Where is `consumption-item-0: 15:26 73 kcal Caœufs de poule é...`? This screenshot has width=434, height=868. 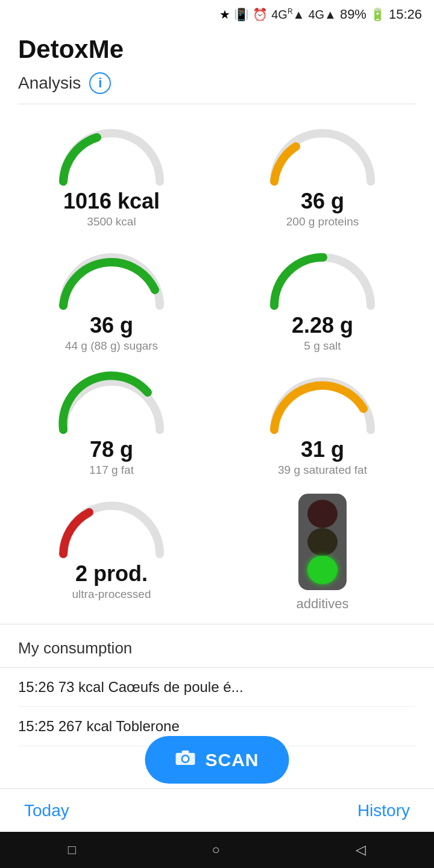 consumption-item-0: 15:26 73 kcal Caœufs de poule é... is located at coordinates (217, 687).